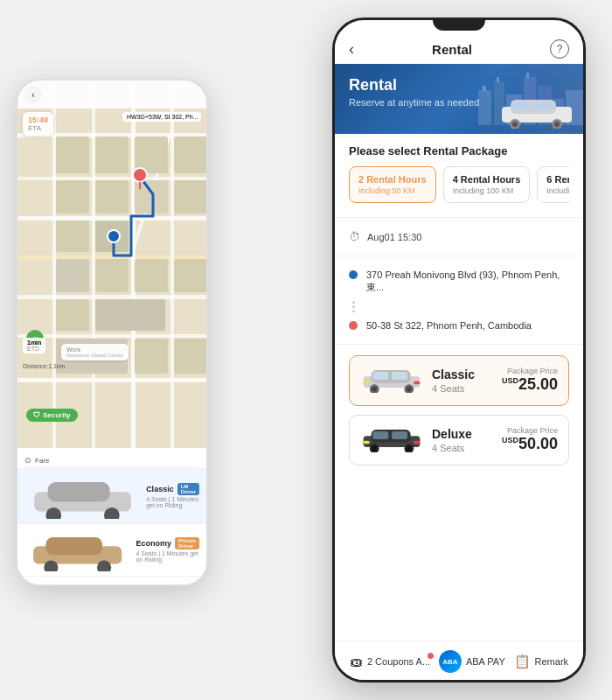  Describe the element at coordinates (112, 581) in the screenshot. I see `list-item: Deluxe LM Driver 4 Seats | 1 Minutes get…` at that location.